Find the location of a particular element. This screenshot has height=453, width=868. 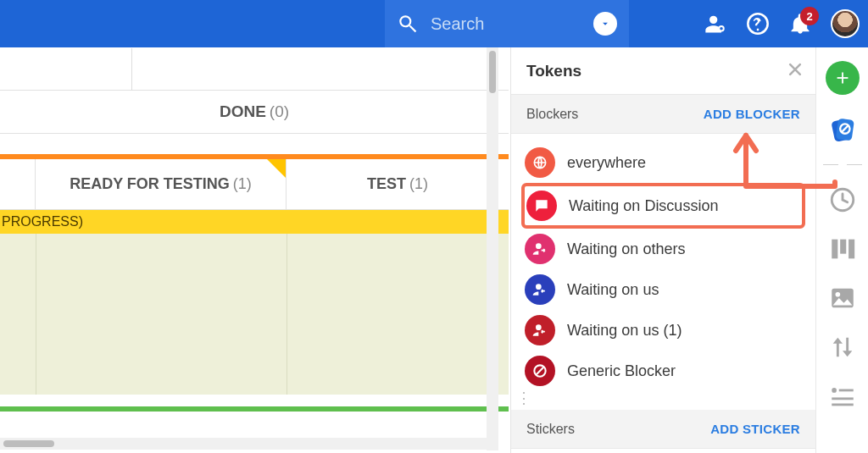

section-label: Stickers is located at coordinates (551, 429).